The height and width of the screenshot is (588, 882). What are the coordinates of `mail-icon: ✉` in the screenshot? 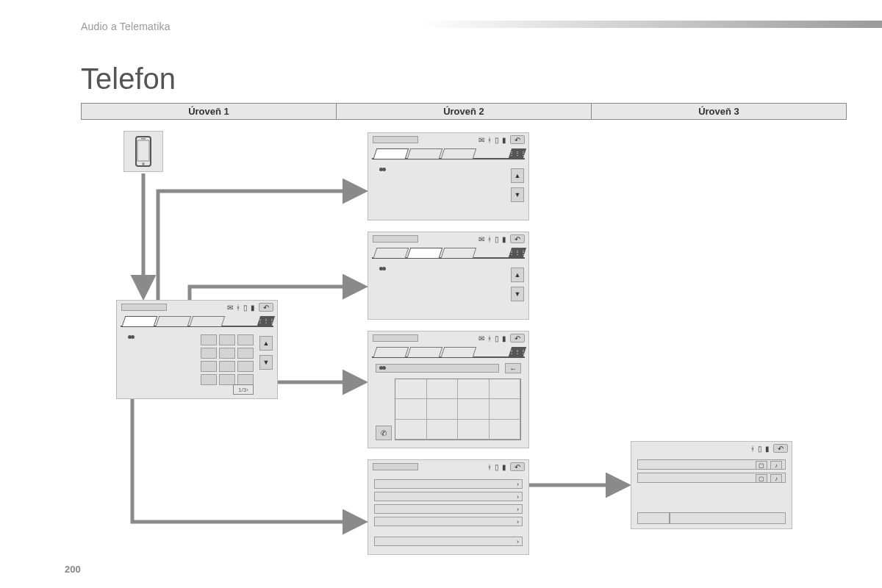 It's located at (481, 338).